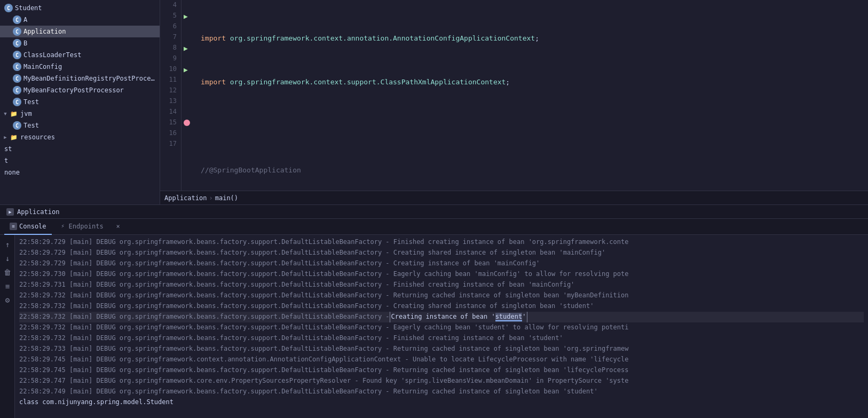 The image size is (868, 418). What do you see at coordinates (186, 198) in the screenshot?
I see `breadcrumb-application: Application` at bounding box center [186, 198].